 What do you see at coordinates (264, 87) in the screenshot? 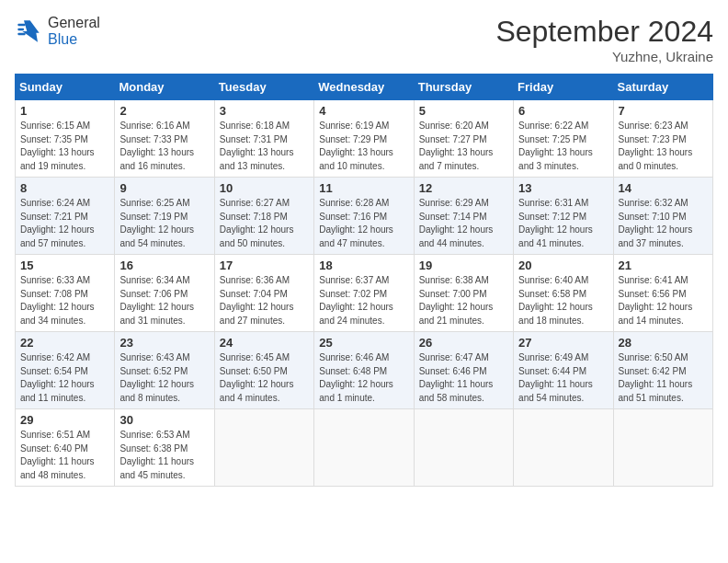
I see `col-header-tuesday: Tuesday` at bounding box center [264, 87].